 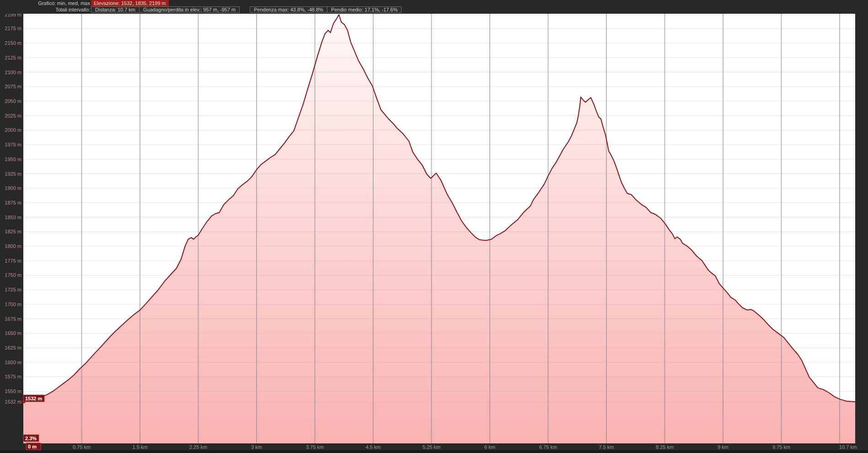 What do you see at coordinates (46, 10) in the screenshot?
I see `interval-totals-label: Totali intervallo:` at bounding box center [46, 10].